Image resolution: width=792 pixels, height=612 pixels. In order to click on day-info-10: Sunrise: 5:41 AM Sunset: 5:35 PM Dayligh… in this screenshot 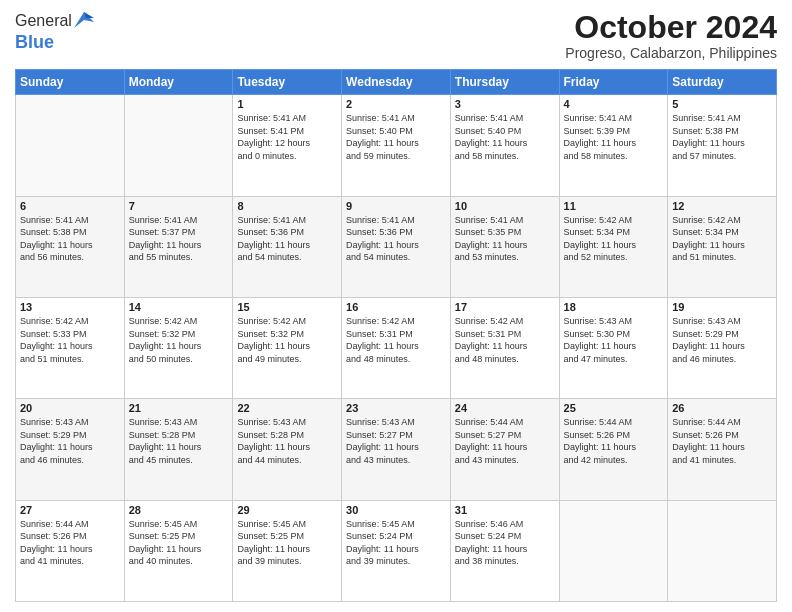, I will do `click(505, 239)`.